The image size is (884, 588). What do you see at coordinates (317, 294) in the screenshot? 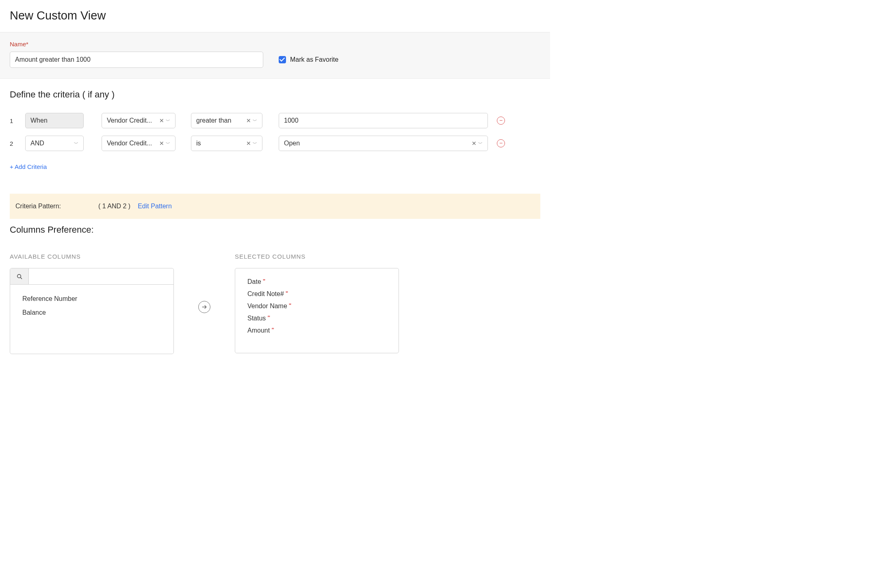
I see `selected-column-item: Credit Note#**` at bounding box center [317, 294].